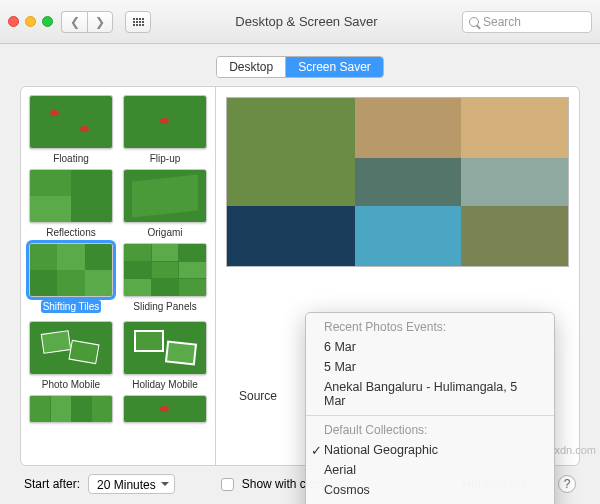  I want to click on grid-icon, so click(138, 22).